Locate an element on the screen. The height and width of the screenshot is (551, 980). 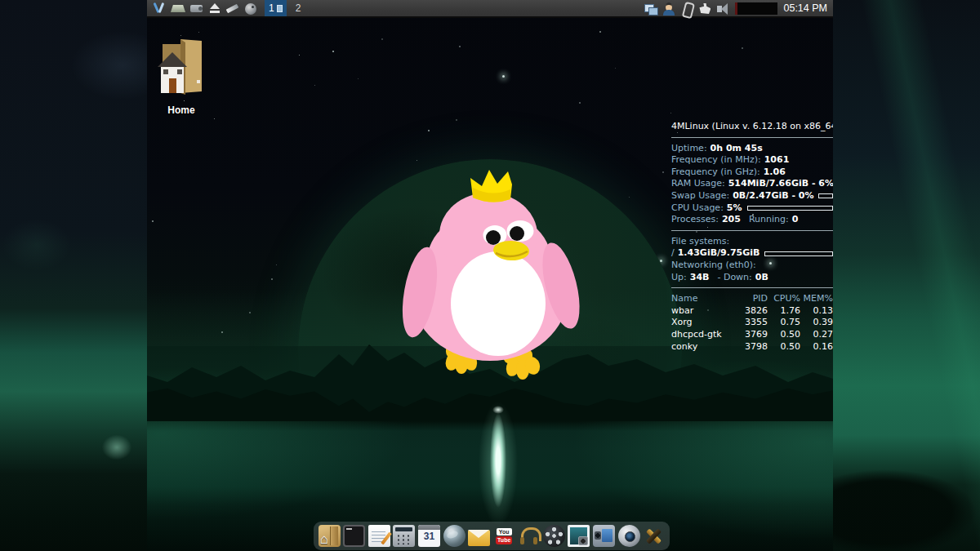
text-editor-icon is located at coordinates (379, 535).